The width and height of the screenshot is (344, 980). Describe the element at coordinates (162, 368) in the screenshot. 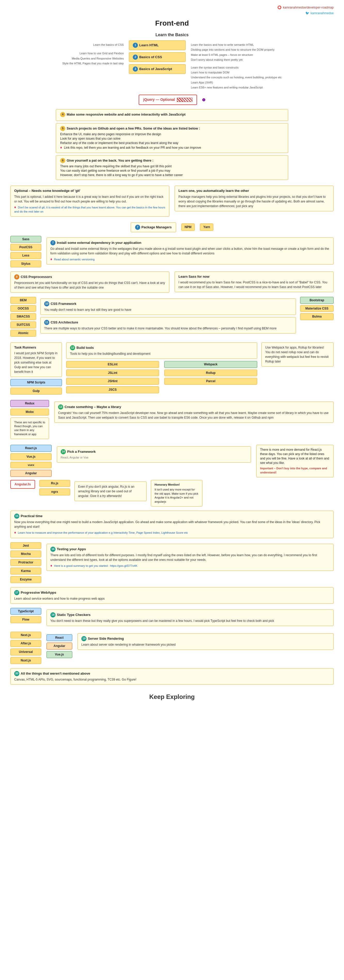

I see `build-tools-center-col: 12 Build tools Tools to help you in the …` at that location.